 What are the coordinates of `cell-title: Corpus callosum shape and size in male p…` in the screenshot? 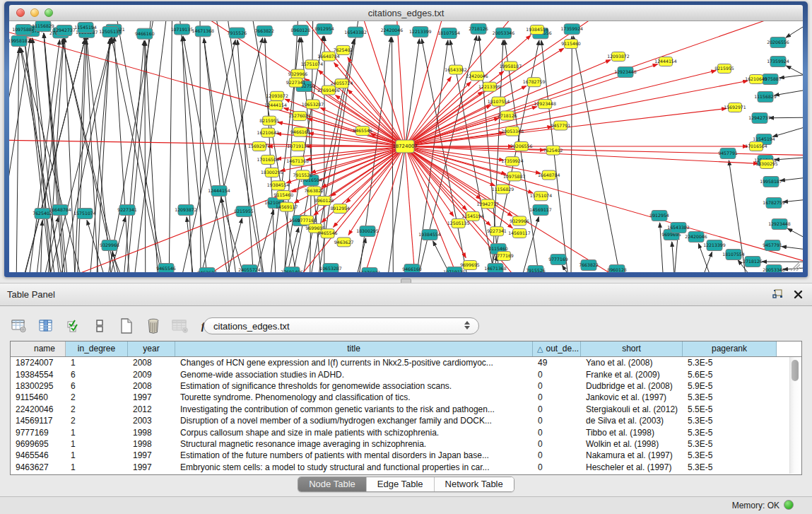 It's located at (354, 433).